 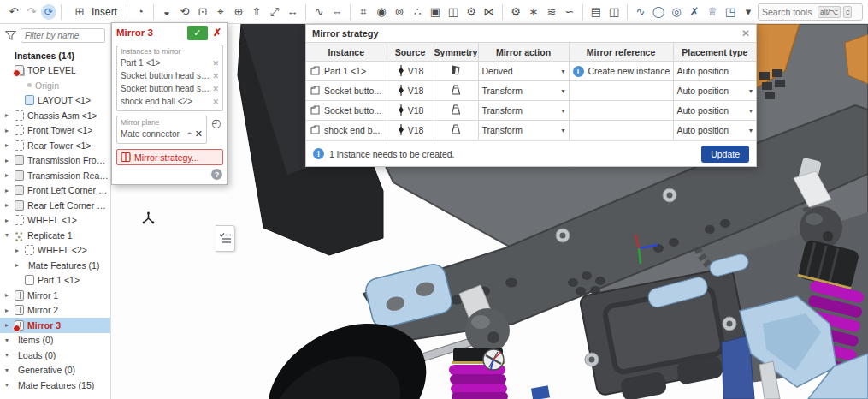 I want to click on mirror-action-select: Derived▾, so click(x=523, y=71).